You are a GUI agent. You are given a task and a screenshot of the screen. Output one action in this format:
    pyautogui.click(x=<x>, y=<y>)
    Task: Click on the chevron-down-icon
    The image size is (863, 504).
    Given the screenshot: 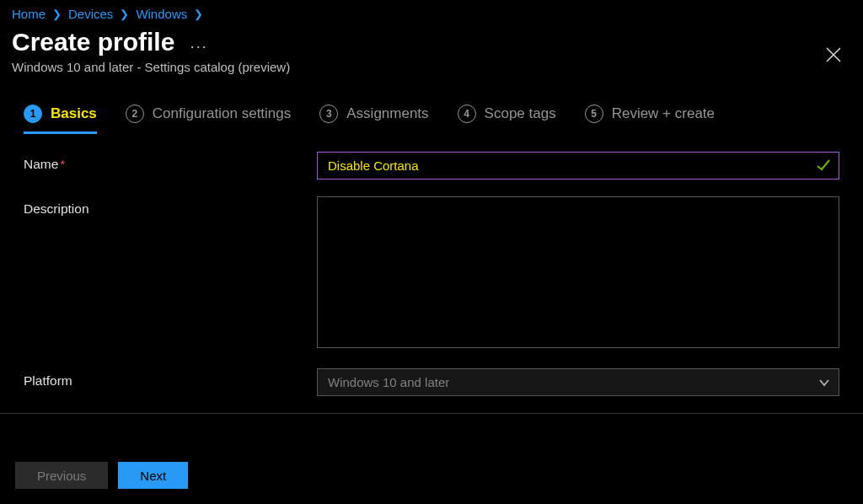 What is the action you would take?
    pyautogui.click(x=824, y=384)
    